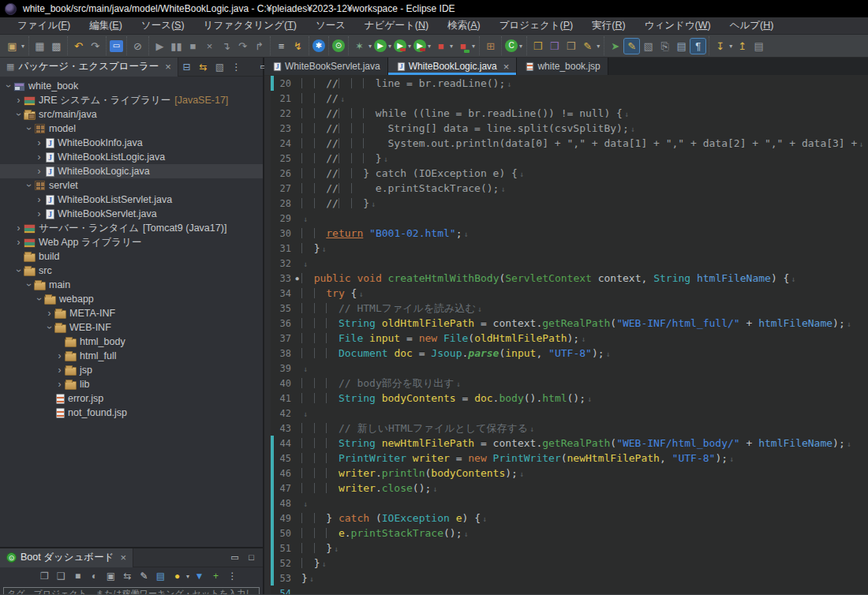  What do you see at coordinates (537, 25) in the screenshot?
I see `menu-project: プロジェクト(P)` at bounding box center [537, 25].